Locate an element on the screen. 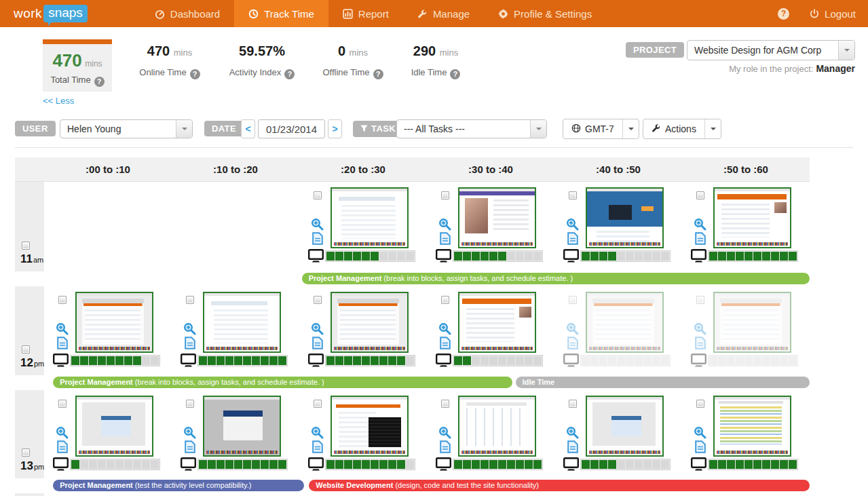  task-select: --- All Tasks --- is located at coordinates (472, 129).